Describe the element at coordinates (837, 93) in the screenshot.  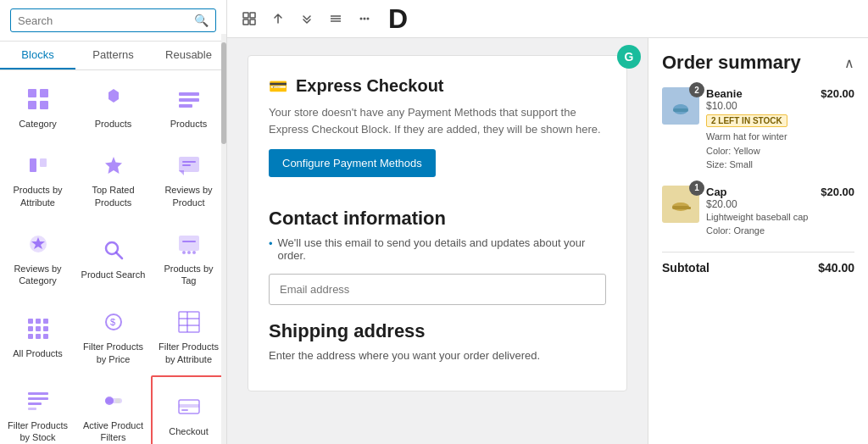
I see `beanie-line-price: $20.00` at that location.